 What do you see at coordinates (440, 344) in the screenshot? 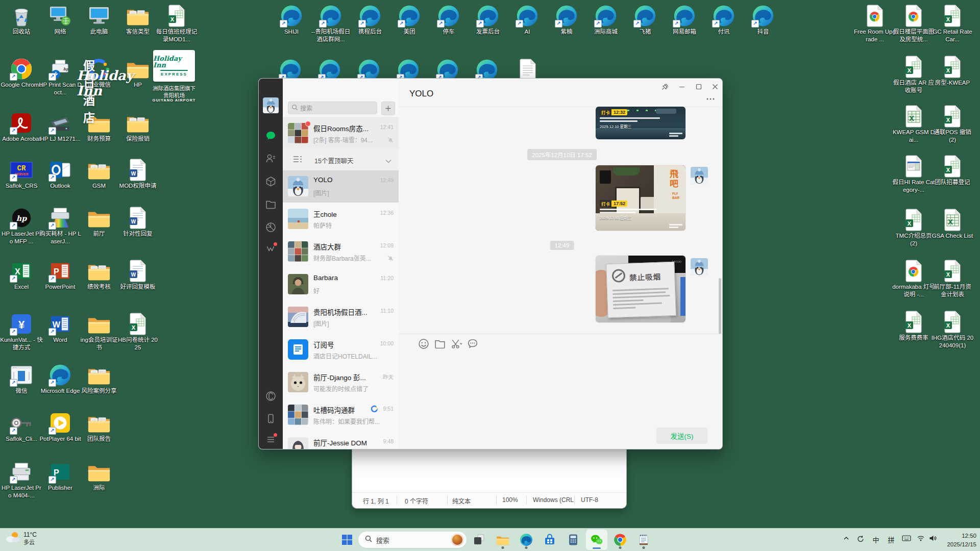
I see `file-icon` at bounding box center [440, 344].